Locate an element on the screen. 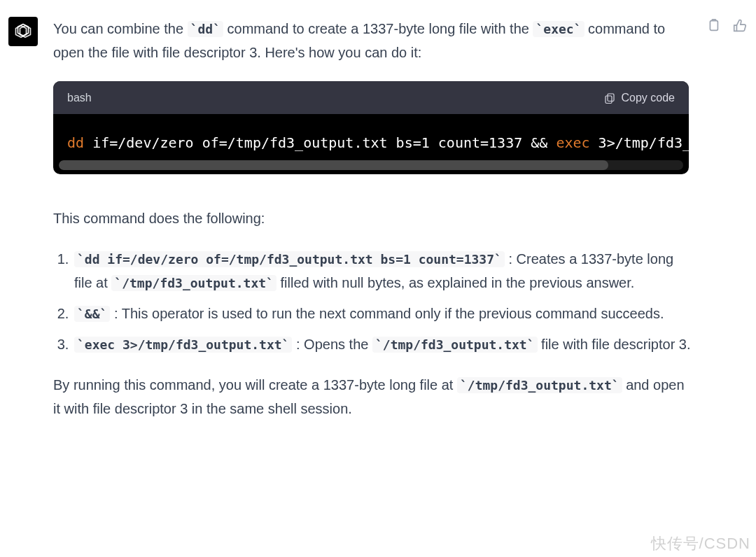 Image resolution: width=756 pixels, height=557 pixels. copy-code-button: Copy code is located at coordinates (640, 98).